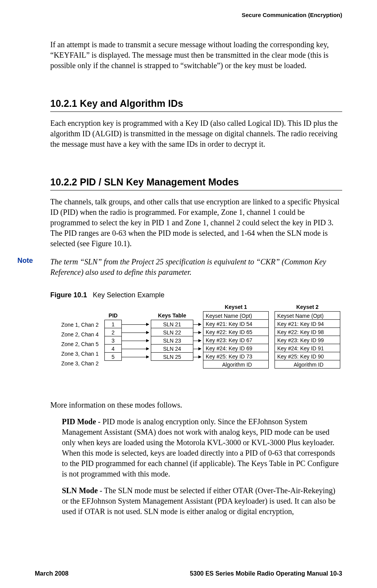 The image size is (377, 588). I want to click on col-header-keys-table: Keys Table, so click(172, 315).